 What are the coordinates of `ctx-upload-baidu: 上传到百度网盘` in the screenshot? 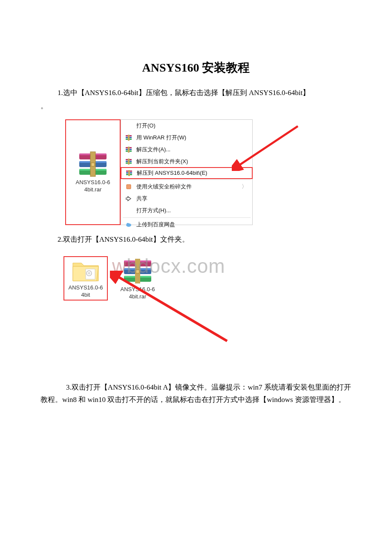 It's located at (187, 225).